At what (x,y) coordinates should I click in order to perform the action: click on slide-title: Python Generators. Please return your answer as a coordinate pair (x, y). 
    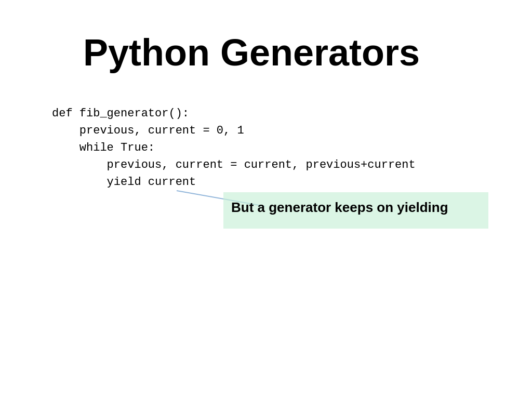
    Looking at the image, I should click on (266, 52).